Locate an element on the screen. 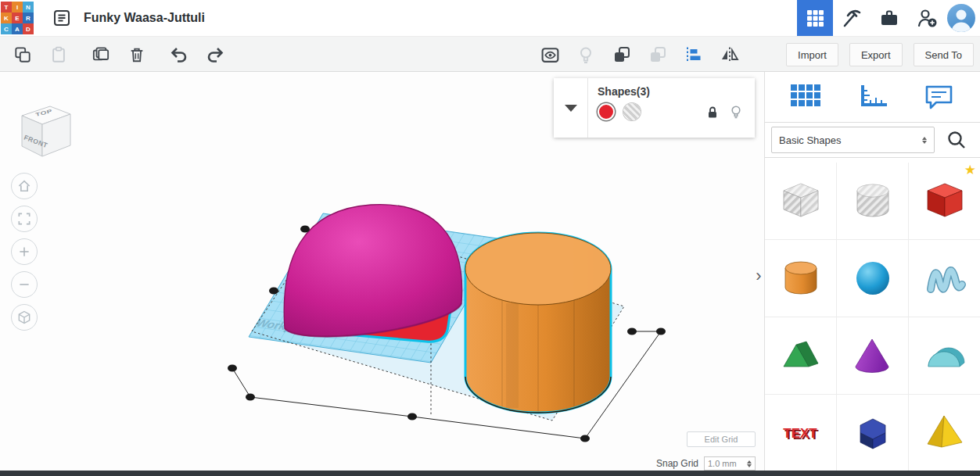  pickaxe-icon is located at coordinates (852, 18).